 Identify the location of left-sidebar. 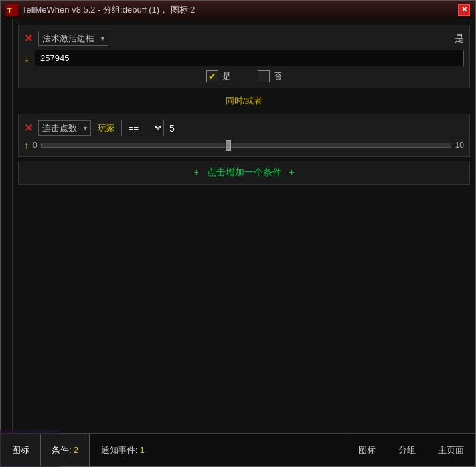
(7, 226).